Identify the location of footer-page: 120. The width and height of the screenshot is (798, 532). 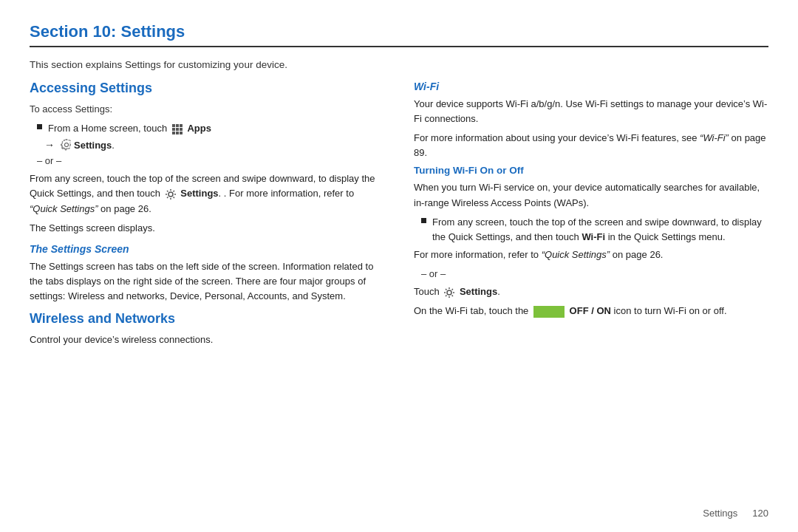
(760, 513).